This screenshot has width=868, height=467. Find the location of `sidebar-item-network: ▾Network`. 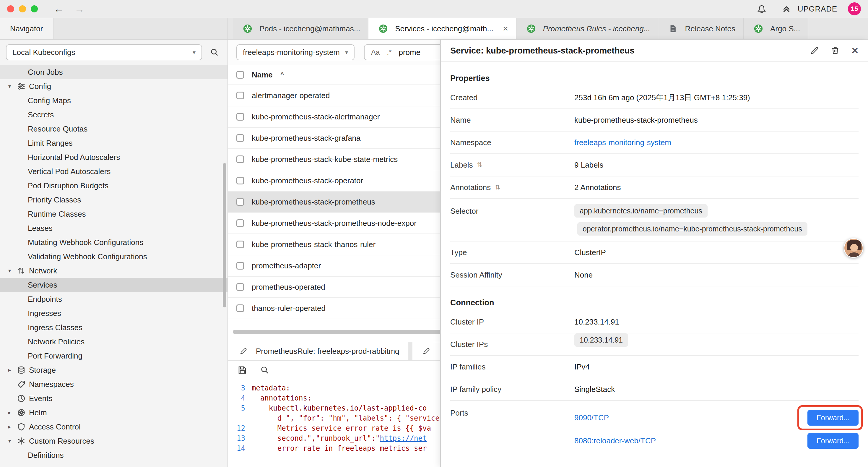

sidebar-item-network: ▾Network is located at coordinates (114, 271).